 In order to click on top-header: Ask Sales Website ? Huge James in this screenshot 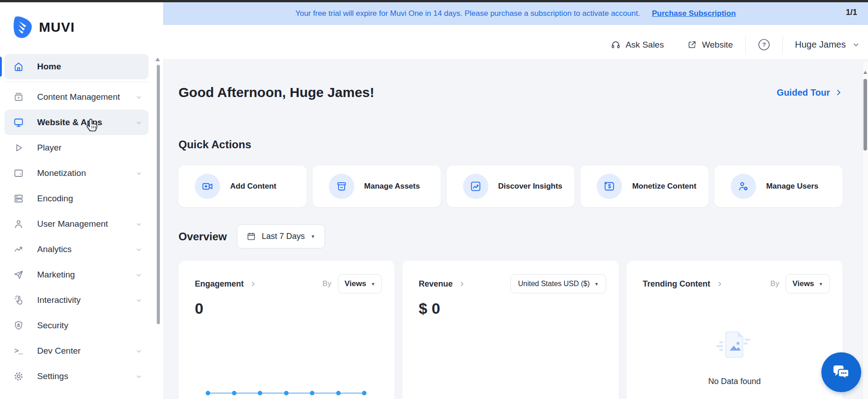, I will do `click(516, 42)`.